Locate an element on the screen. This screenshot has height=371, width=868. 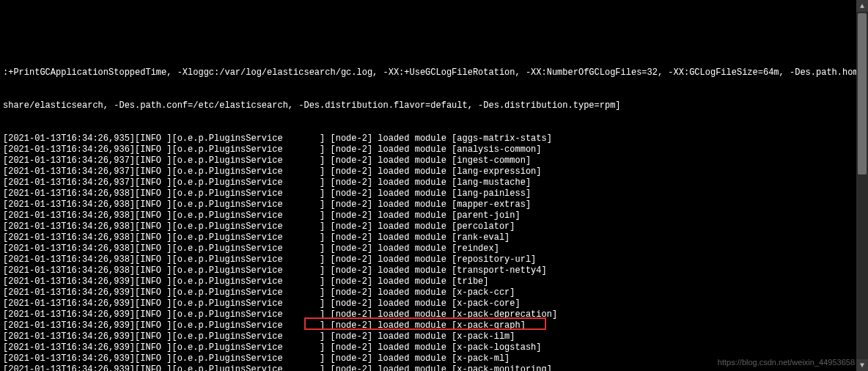
jvm-args-line-2: share/elasticsearch, -Des.path.conf=/etc… is located at coordinates (428, 106).